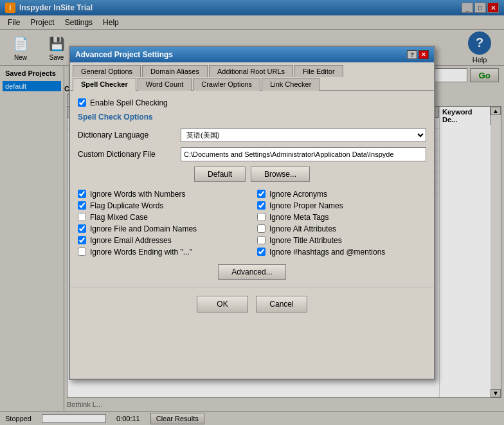 This screenshot has width=504, height=425. Describe the element at coordinates (162, 240) in the screenshot. I see `opt-ignore-email: Ignore Email Addresses` at that location.